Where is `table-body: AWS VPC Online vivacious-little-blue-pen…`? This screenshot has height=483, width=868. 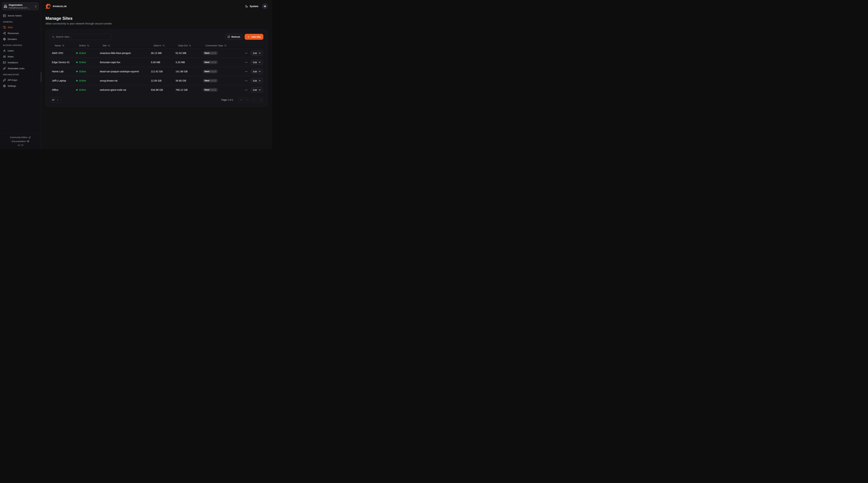
table-body: AWS VPC Online vivacious-little-blue-pen… is located at coordinates (157, 71).